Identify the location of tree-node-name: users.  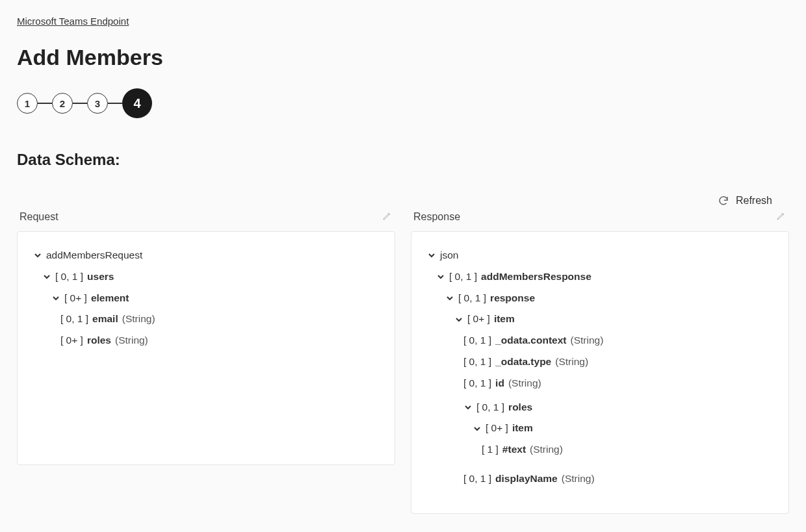
(100, 277).